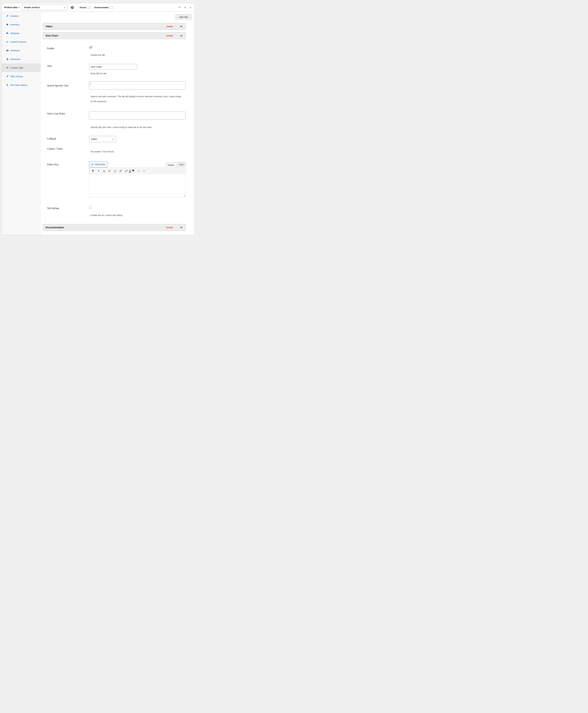 Image resolution: width=588 pixels, height=713 pixels. I want to click on search-user-multiselect, so click(137, 85).